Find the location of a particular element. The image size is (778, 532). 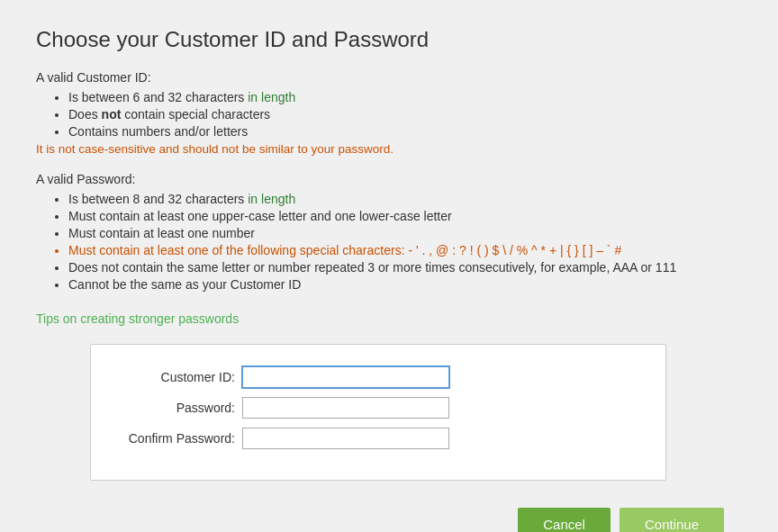

customer-id-input is located at coordinates (346, 377).